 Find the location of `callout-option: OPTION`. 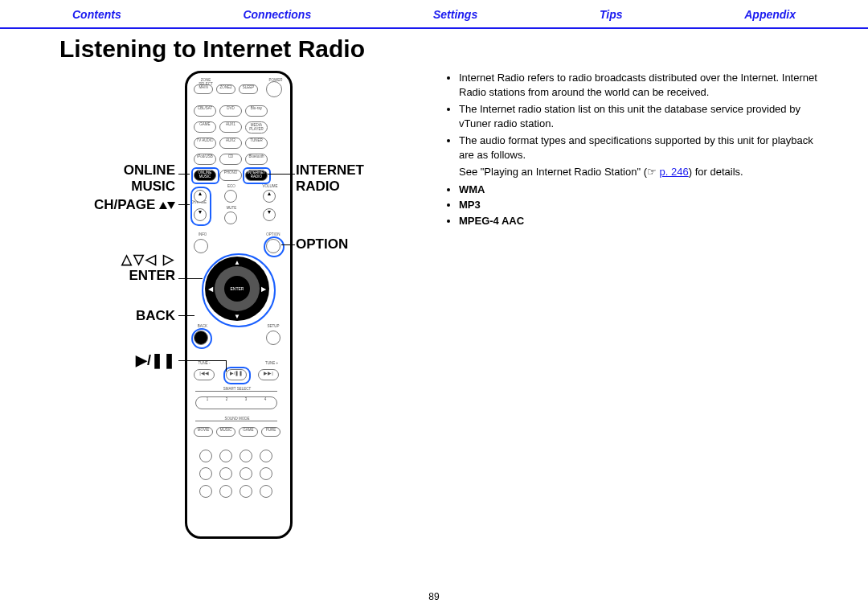

callout-option: OPTION is located at coordinates (360, 244).